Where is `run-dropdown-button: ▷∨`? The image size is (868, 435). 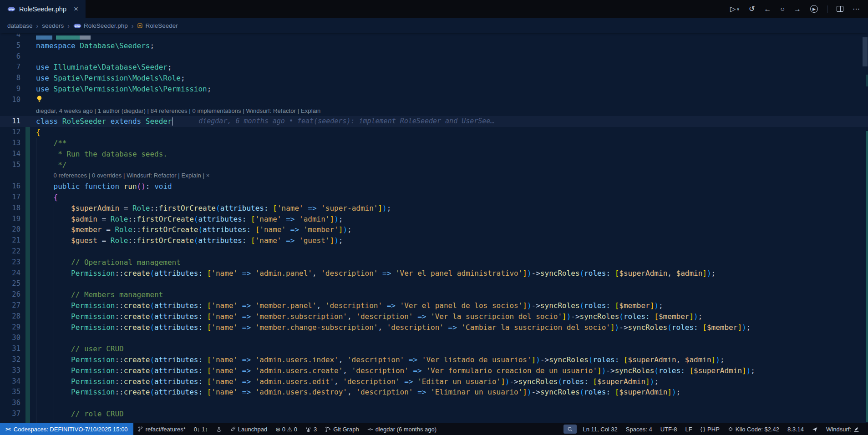
run-dropdown-button: ▷∨ is located at coordinates (735, 9).